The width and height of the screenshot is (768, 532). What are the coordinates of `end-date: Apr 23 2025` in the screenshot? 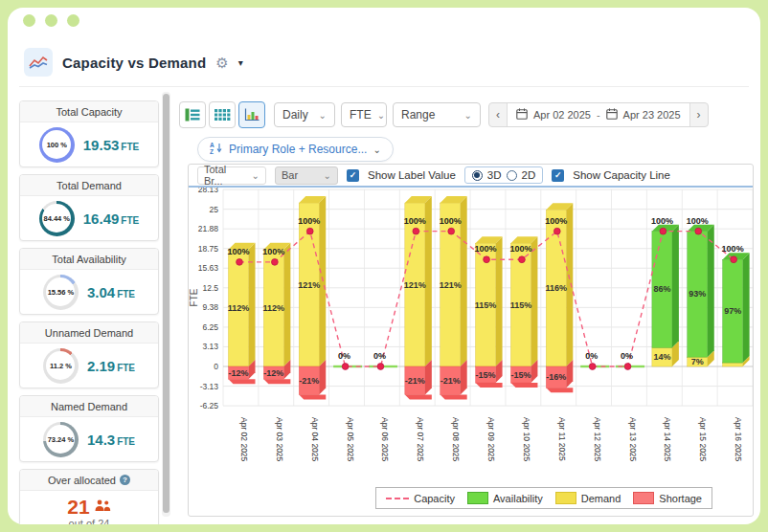 It's located at (652, 115).